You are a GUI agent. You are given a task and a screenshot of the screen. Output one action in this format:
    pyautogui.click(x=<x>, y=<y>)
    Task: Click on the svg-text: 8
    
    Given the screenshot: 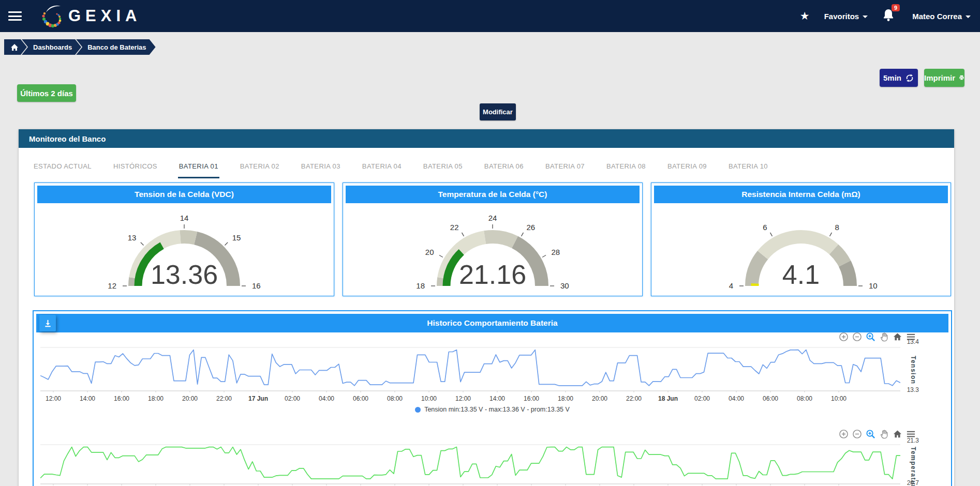 What is the action you would take?
    pyautogui.click(x=837, y=227)
    